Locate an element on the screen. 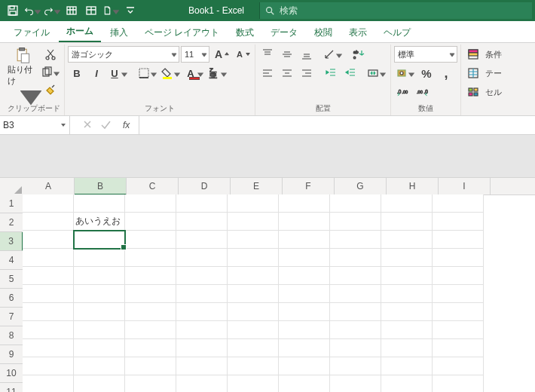  select-all-corner is located at coordinates (12, 187).